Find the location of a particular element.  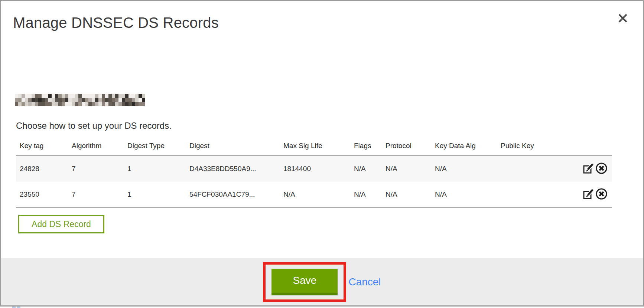

col-header-digest-type: Digest Type is located at coordinates (155, 146).